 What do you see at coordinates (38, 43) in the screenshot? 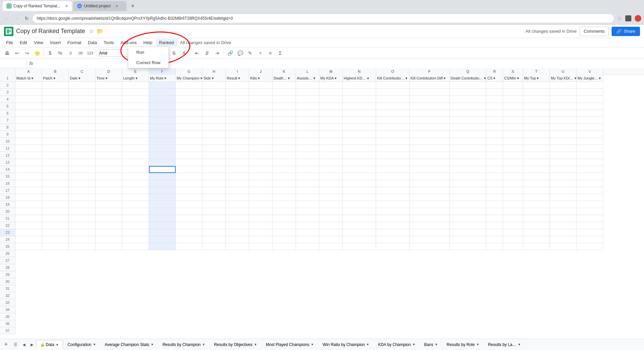
I see `menu-view: View` at bounding box center [38, 43].